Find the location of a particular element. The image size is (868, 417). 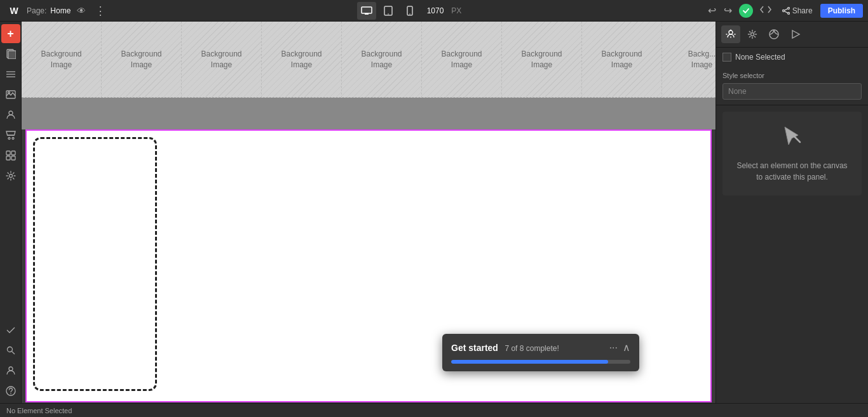

sidebar-store-btn is located at coordinates (11, 135).